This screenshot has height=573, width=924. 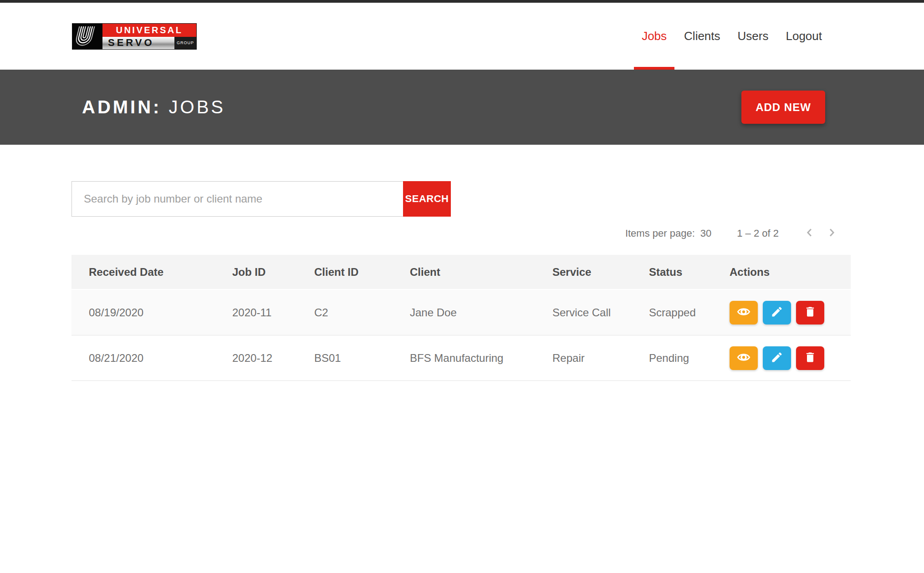 I want to click on chevron-right-icon, so click(x=832, y=233).